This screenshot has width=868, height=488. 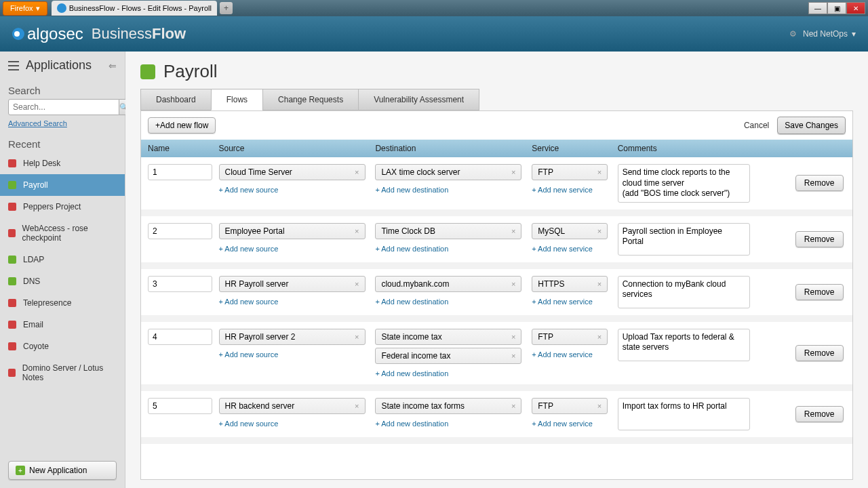 What do you see at coordinates (570, 231) in the screenshot?
I see `value-tag: MySQL×` at bounding box center [570, 231].